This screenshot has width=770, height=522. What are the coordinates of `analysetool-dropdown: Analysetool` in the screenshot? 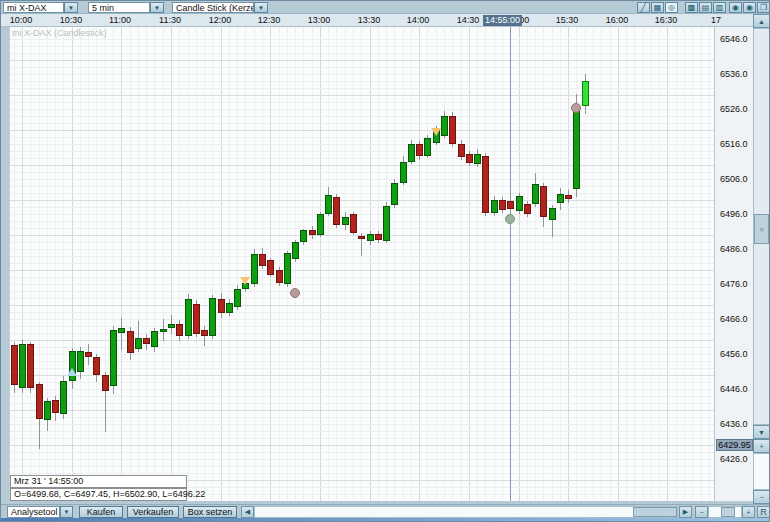 It's located at (34, 512).